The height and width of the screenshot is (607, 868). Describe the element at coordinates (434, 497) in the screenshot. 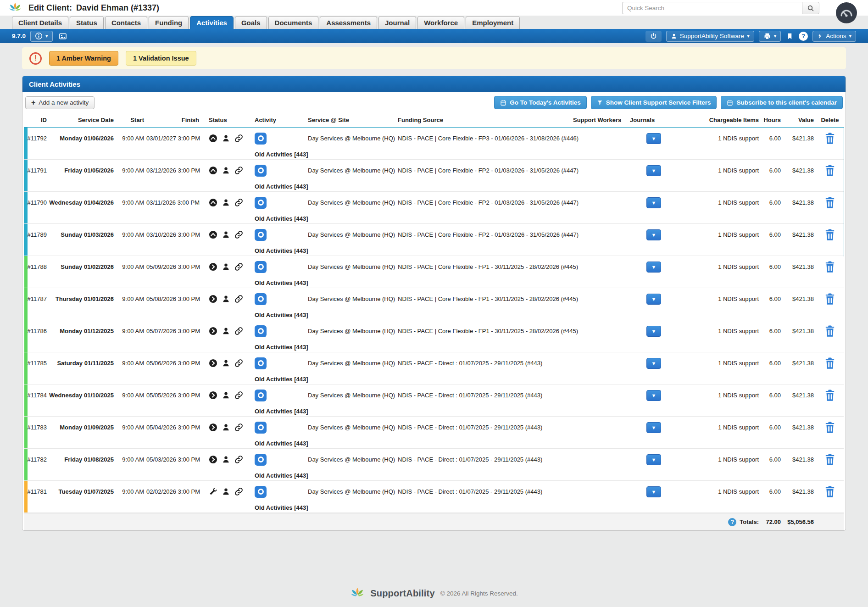

I see `activity-row: #11781 Tuesday 01/07/2025 9:00 AM 02/02/…` at that location.